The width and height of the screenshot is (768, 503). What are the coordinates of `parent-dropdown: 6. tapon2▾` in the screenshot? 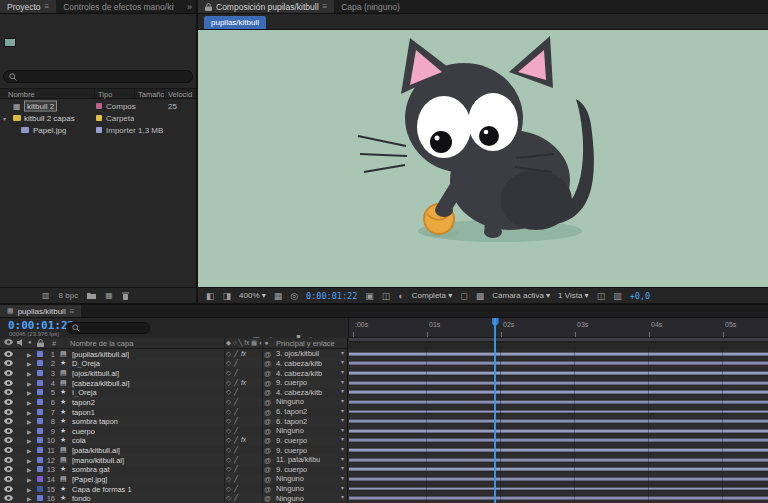 It's located at (310, 421).